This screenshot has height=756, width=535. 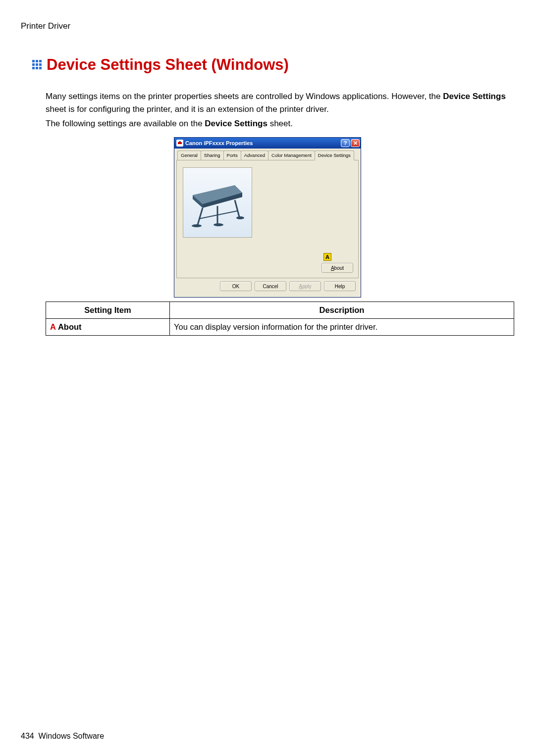 What do you see at coordinates (167, 65) in the screenshot?
I see `page-title: Device Settings Sheet (Windows)` at bounding box center [167, 65].